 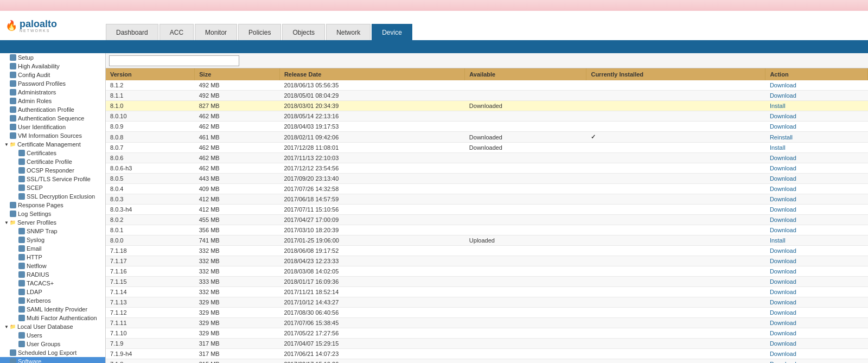 What do you see at coordinates (177, 32) in the screenshot?
I see `tab-acc: ACC` at bounding box center [177, 32].